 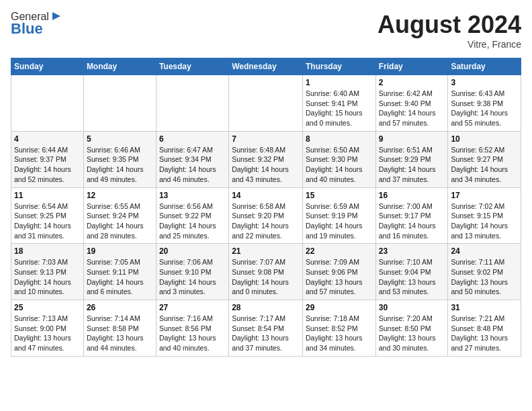 What do you see at coordinates (47, 277) in the screenshot?
I see `day-info: Sunrise: 7:03 AMSunset: 9:13 PMDaylight:…` at bounding box center [47, 277].